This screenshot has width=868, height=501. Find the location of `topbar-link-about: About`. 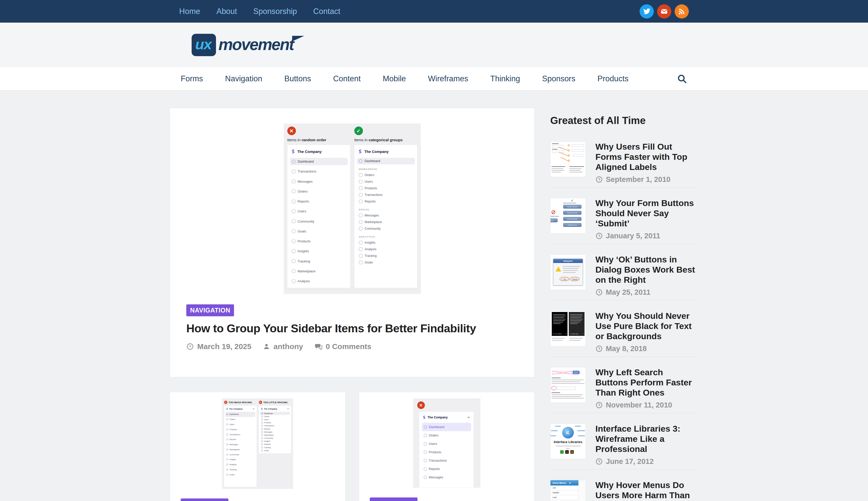

topbar-link-about: About is located at coordinates (227, 12).